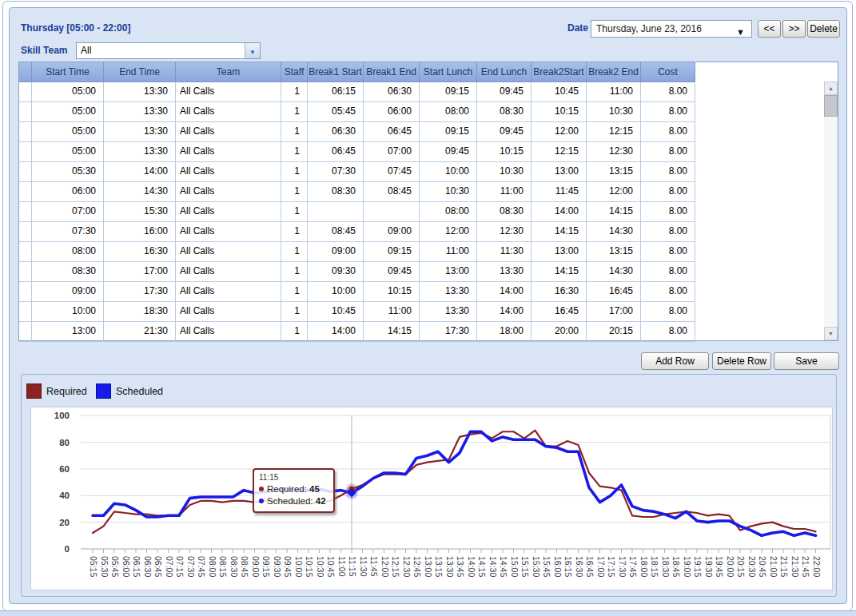 This screenshot has width=856, height=616. What do you see at coordinates (68, 232) in the screenshot?
I see `table-cell: 07:30` at bounding box center [68, 232].